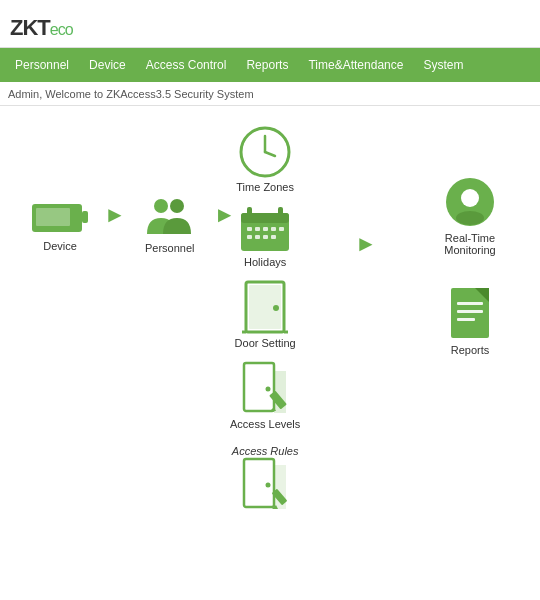  Describe the element at coordinates (266, 451) in the screenshot. I see `access-rules-label: Access Rules` at that location.